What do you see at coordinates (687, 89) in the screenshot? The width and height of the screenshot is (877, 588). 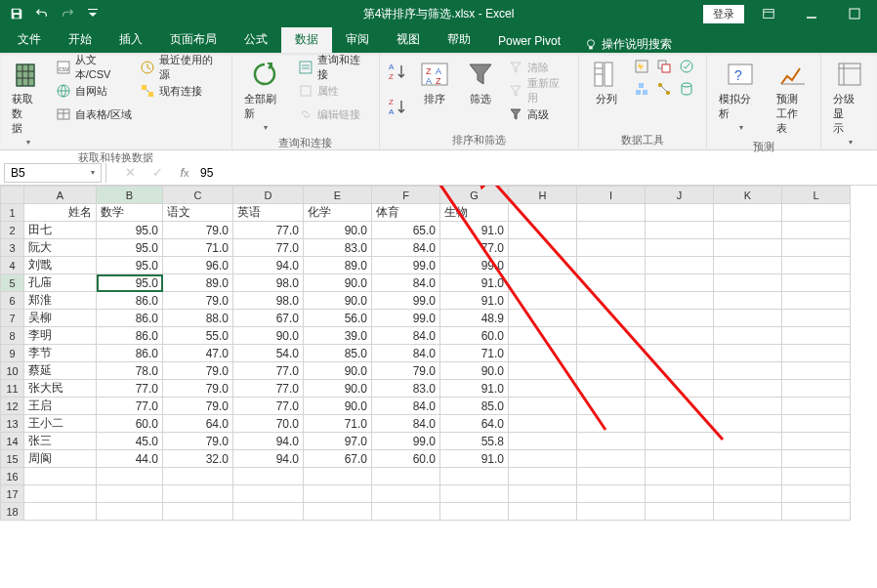 I see `data-model-button` at bounding box center [687, 89].